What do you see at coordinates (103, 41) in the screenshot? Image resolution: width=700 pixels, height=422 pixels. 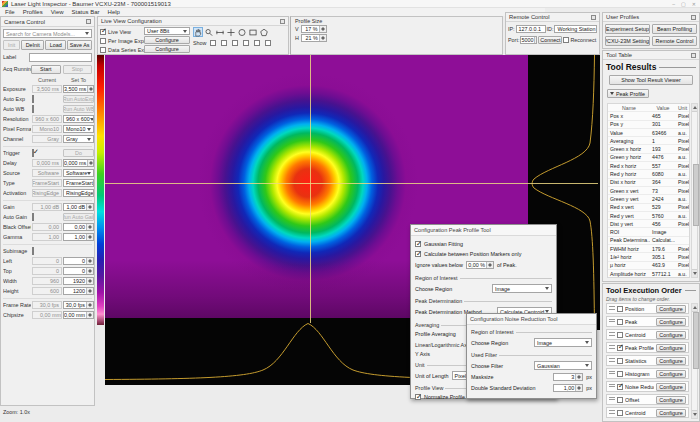 I see `per-image-export-checkbox` at bounding box center [103, 41].